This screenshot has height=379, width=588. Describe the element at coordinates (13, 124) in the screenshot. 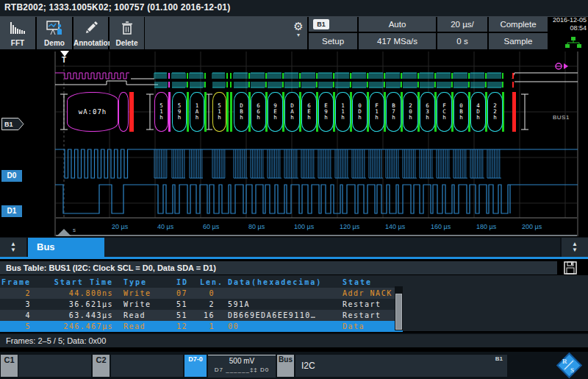

I see `bus-b1-tag: B1` at that location.